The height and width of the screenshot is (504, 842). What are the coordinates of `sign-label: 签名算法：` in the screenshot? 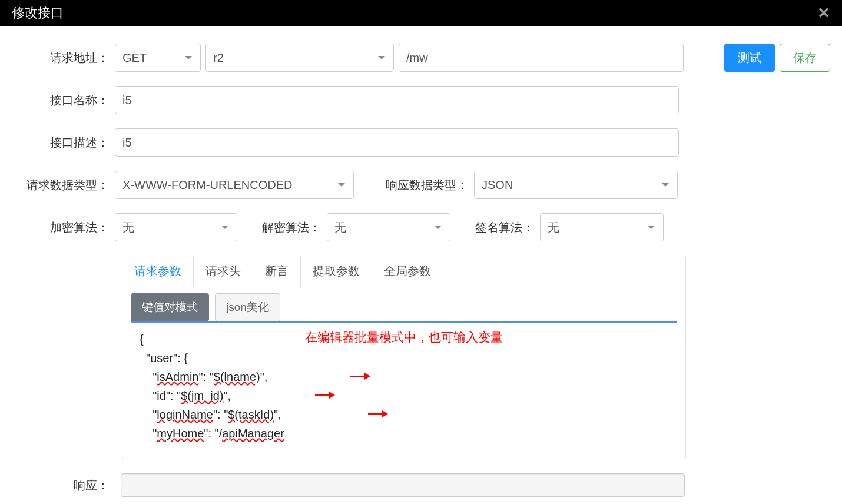 It's located at (495, 227).